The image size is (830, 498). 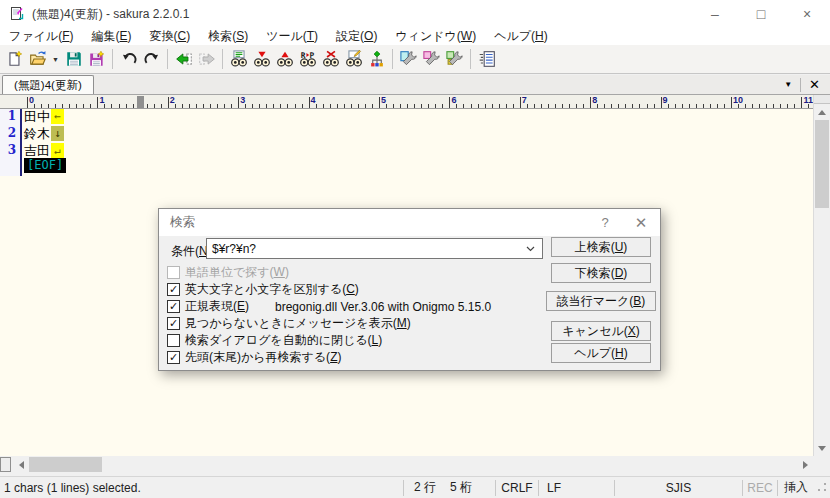 What do you see at coordinates (217, 306) in the screenshot?
I see `checkbox-label: 正規表現(E)` at bounding box center [217, 306].